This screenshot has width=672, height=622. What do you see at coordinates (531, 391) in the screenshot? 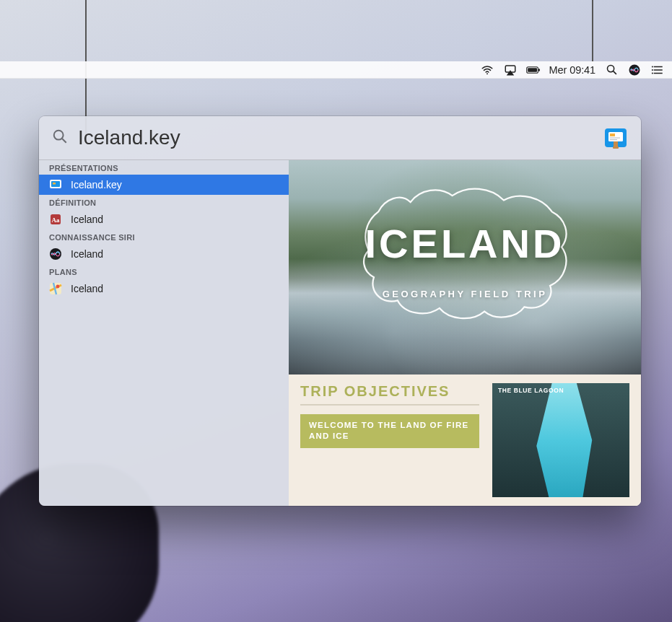
I see `lagoon-label: THE BLUE LAGOON` at bounding box center [531, 391].